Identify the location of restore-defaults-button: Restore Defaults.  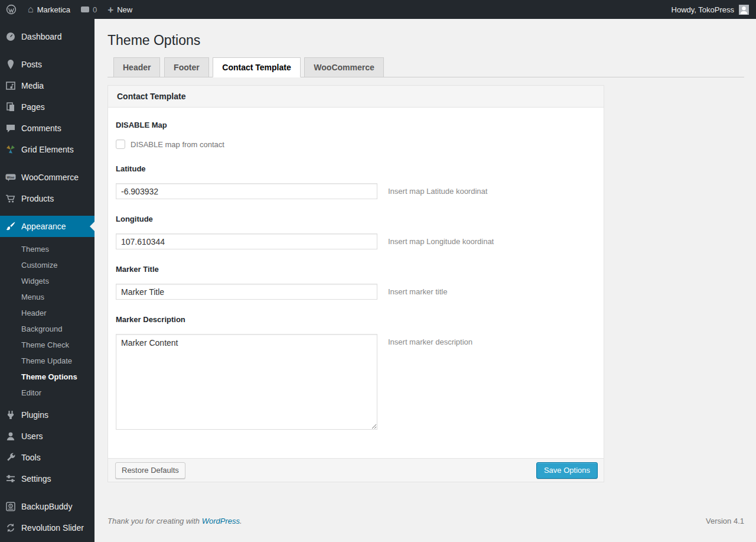
(150, 470).